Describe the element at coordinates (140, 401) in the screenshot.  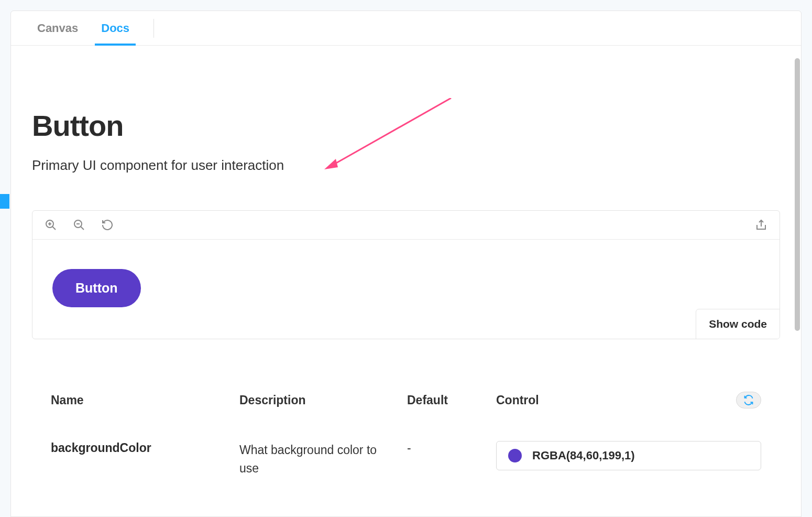
I see `col-header-name: Name` at that location.